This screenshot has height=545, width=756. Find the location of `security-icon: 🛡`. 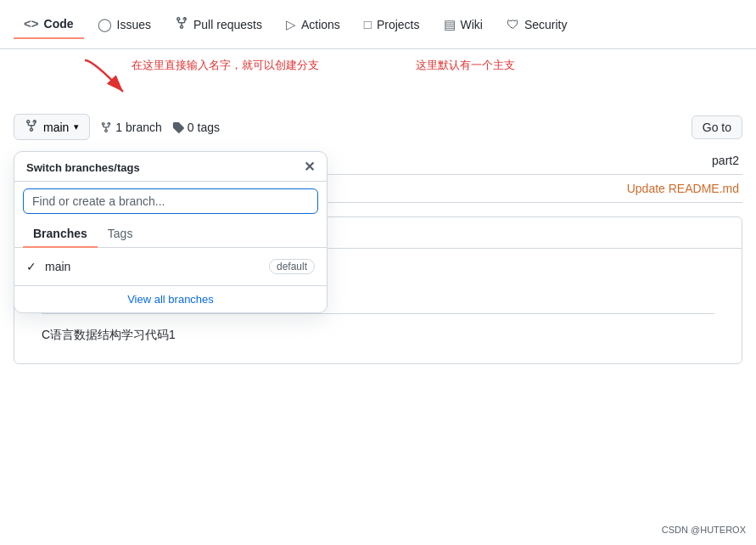

security-icon: 🛡 is located at coordinates (512, 24).